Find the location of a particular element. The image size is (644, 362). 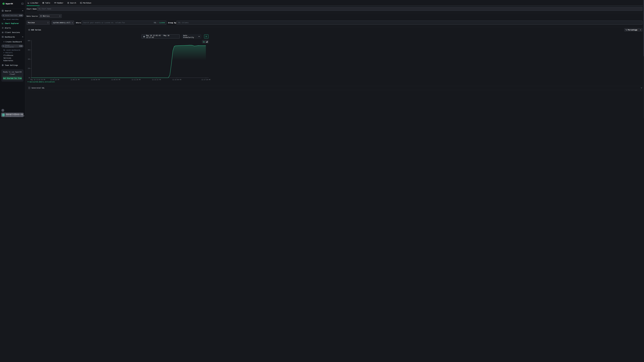

chart-name-placeholder: My Chart Name is located at coordinates (45, 9).